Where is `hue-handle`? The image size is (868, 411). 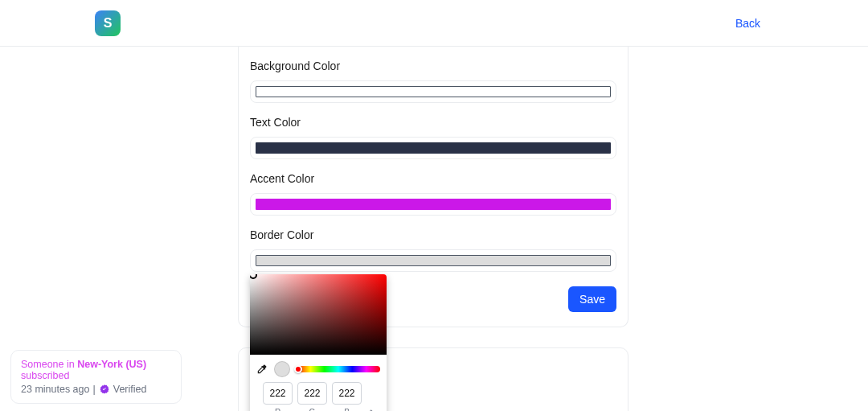
hue-handle is located at coordinates (298, 369).